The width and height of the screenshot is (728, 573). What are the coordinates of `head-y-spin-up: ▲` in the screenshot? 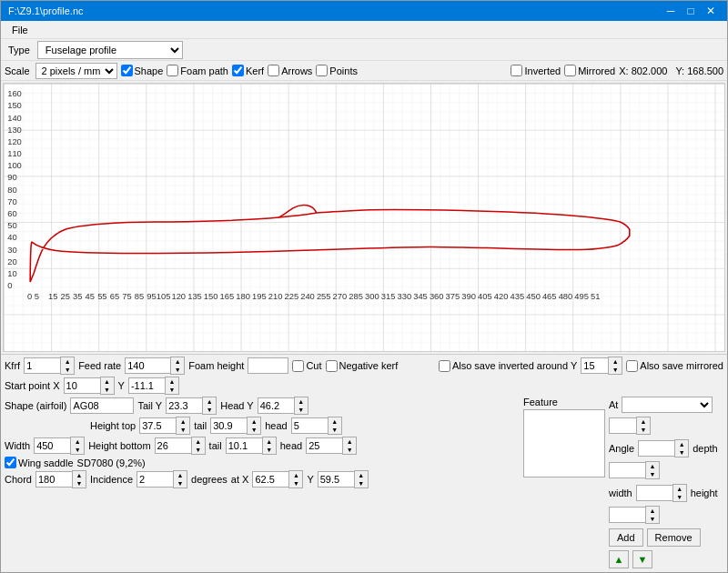 It's located at (301, 402).